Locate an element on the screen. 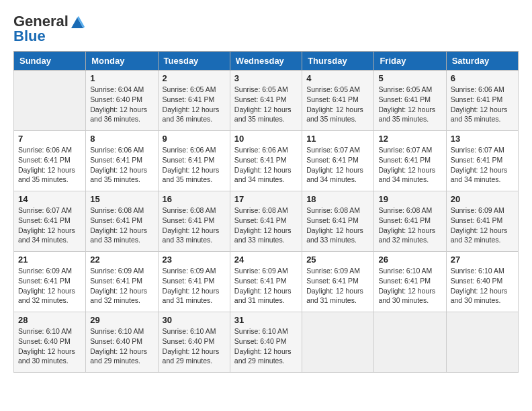 The height and width of the screenshot is (411, 532). page-header: General Blue is located at coordinates (266, 29).